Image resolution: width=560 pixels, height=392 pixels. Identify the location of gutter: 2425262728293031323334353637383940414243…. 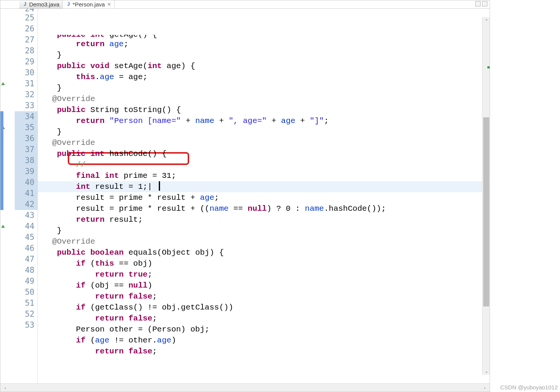
(19, 196).